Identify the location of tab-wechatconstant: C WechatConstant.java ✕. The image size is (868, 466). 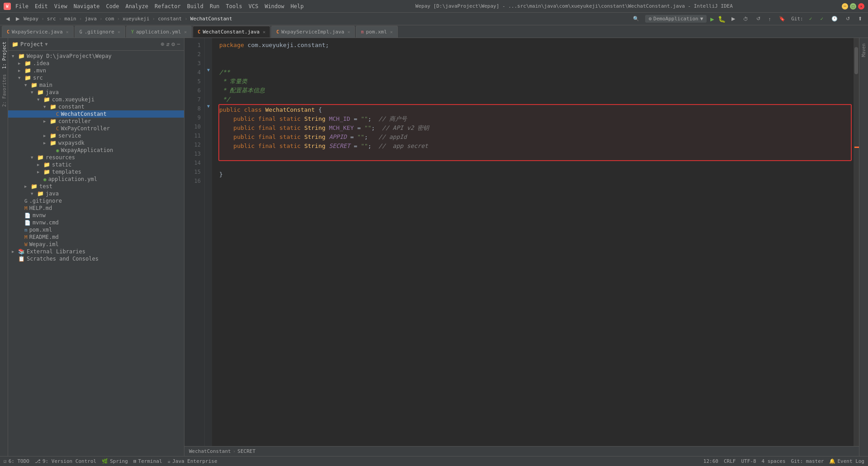
(231, 32).